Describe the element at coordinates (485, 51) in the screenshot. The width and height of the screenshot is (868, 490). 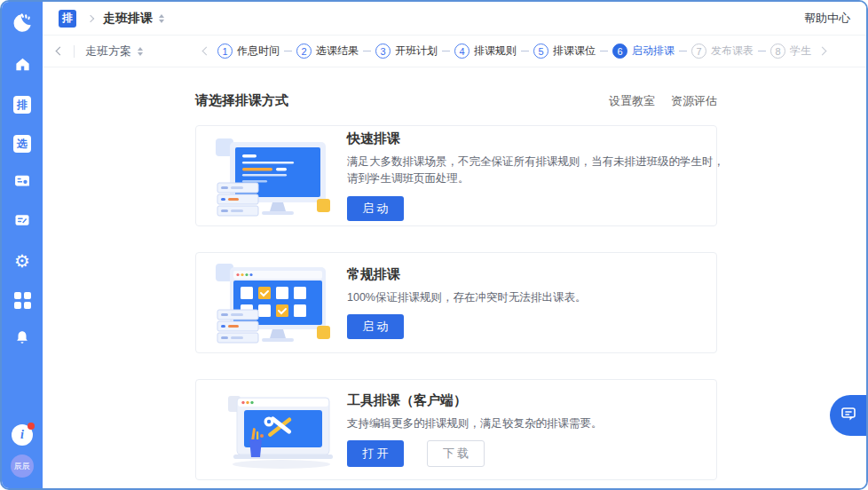
I see `step-4: 4排课规则` at that location.